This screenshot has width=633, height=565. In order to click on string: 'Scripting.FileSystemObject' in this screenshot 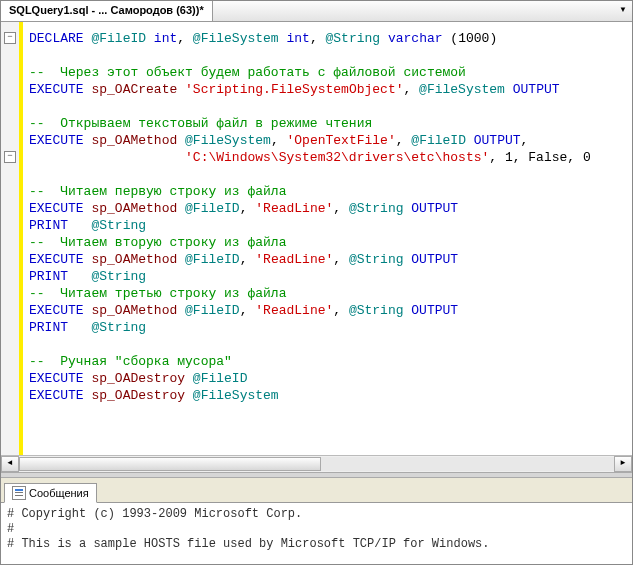, I will do `click(294, 90)`.